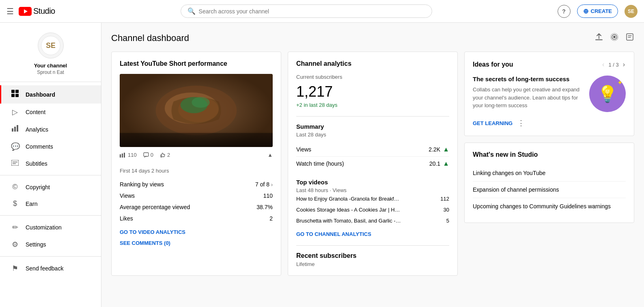  Describe the element at coordinates (37, 130) in the screenshot. I see `sidebar-label-analytics: Analytics` at that location.